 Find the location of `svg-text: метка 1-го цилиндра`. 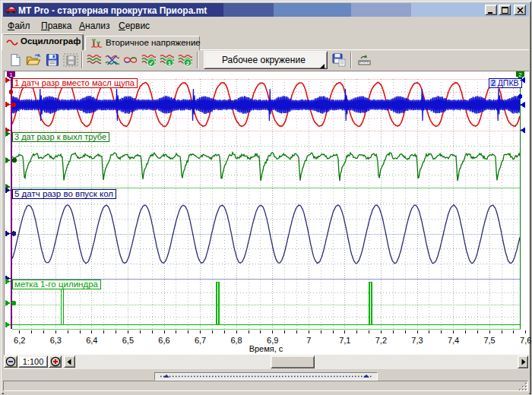

svg-text: метка 1-го цилиндра is located at coordinates (56, 284).